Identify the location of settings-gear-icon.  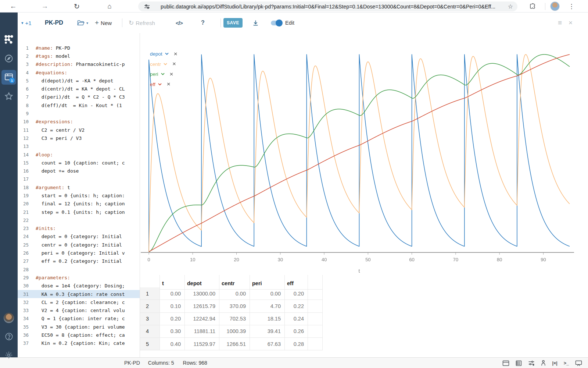
(9, 355).